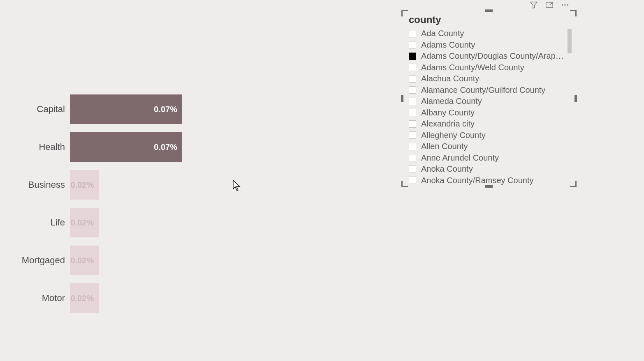  I want to click on slicer-item-label: Alamance County/Guilford County, so click(483, 90).